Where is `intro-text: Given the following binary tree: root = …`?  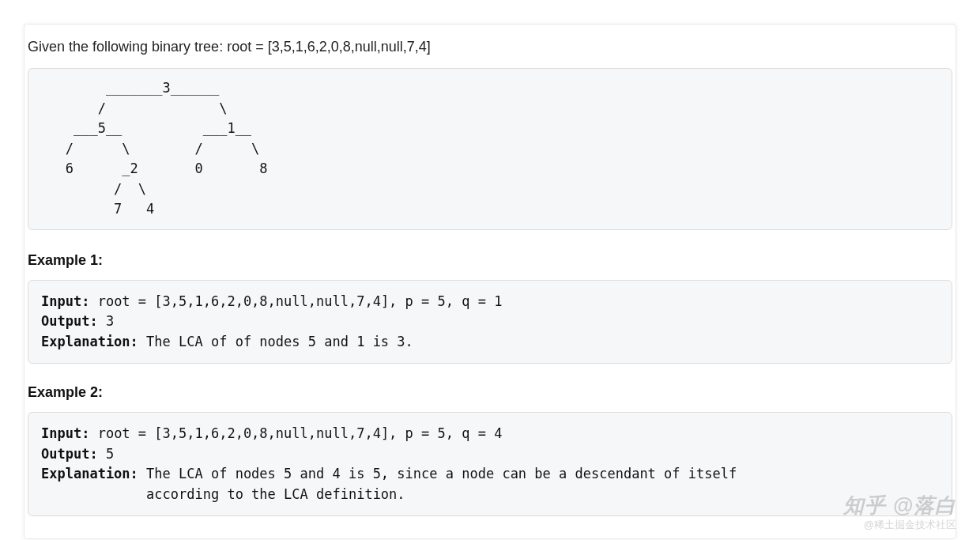 intro-text: Given the following binary tree: root = … is located at coordinates (490, 46).